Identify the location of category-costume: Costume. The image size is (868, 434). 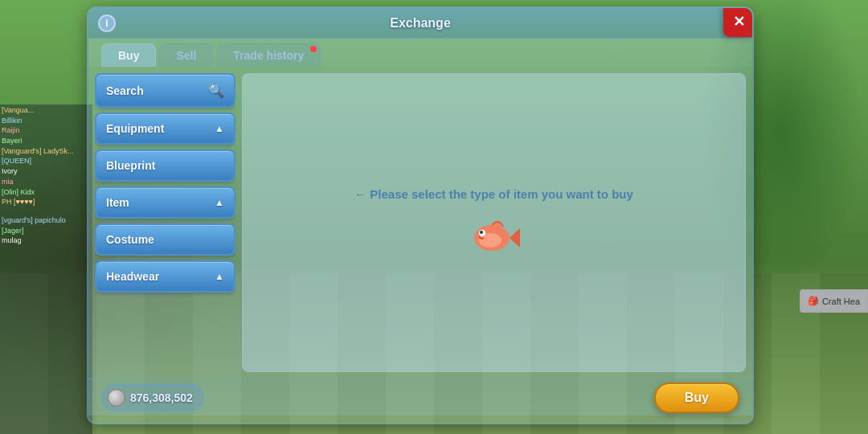
(166, 240).